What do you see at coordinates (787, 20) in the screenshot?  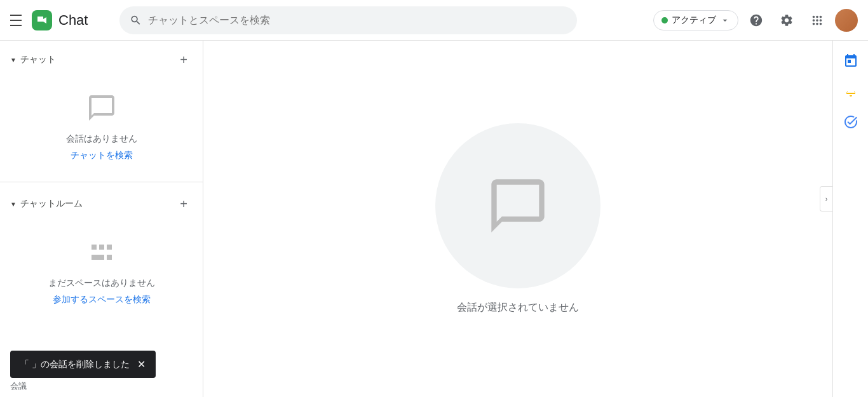 I see `settings-button` at bounding box center [787, 20].